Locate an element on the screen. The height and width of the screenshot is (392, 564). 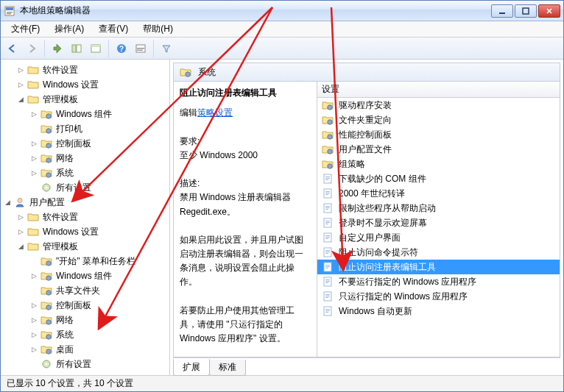
menu-view: 查看(V) is located at coordinates (113, 29).